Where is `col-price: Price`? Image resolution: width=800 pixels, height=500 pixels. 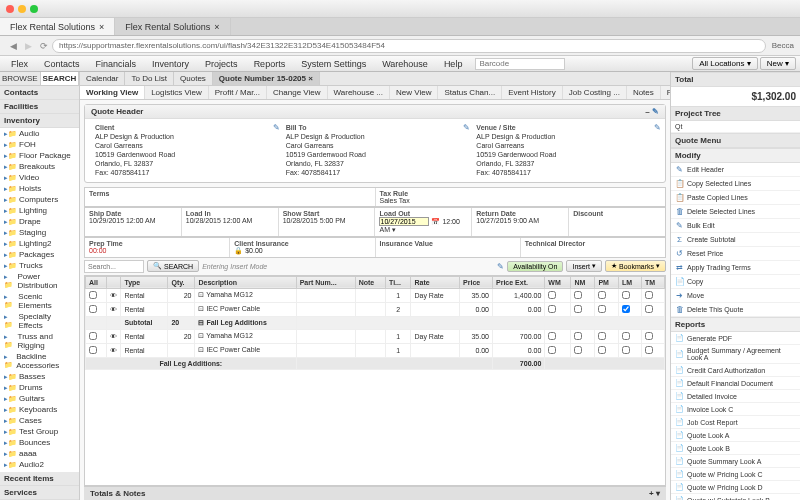
col-price: Price is located at coordinates (476, 282).